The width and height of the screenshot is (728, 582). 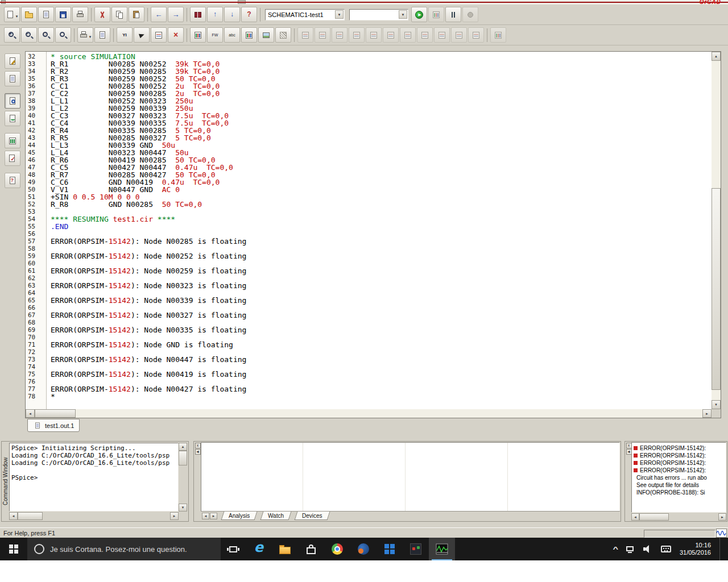 I want to click on simulation-profile-combo: SCHEMATIC1-test1, so click(x=305, y=15).